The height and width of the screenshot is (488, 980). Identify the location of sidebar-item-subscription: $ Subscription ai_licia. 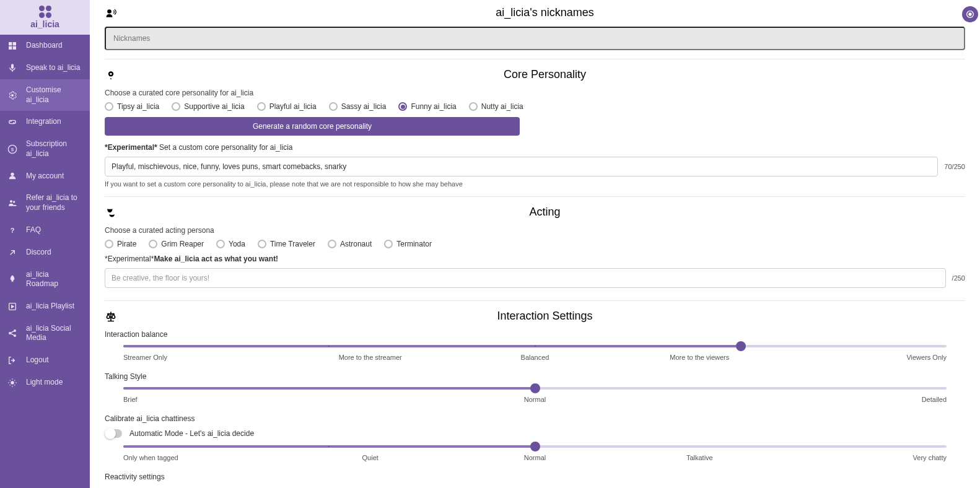
(45, 149).